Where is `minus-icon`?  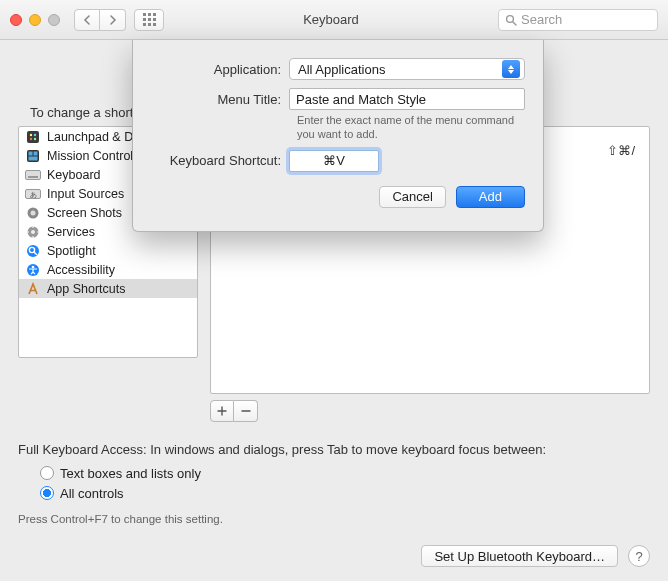
minus-icon is located at coordinates (246, 411).